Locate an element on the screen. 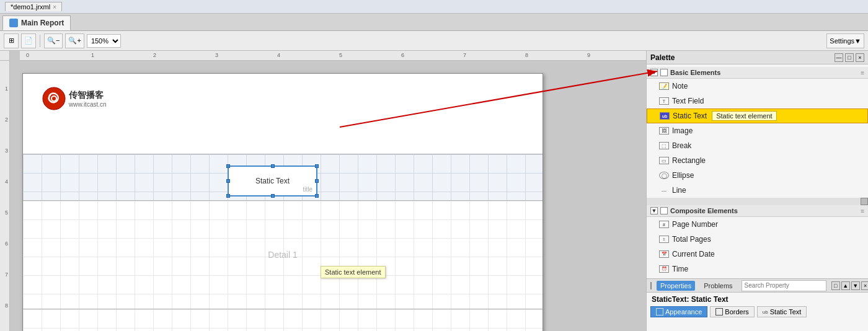 The width and height of the screenshot is (868, 331). basic-section-menu: ≡ is located at coordinates (862, 73).